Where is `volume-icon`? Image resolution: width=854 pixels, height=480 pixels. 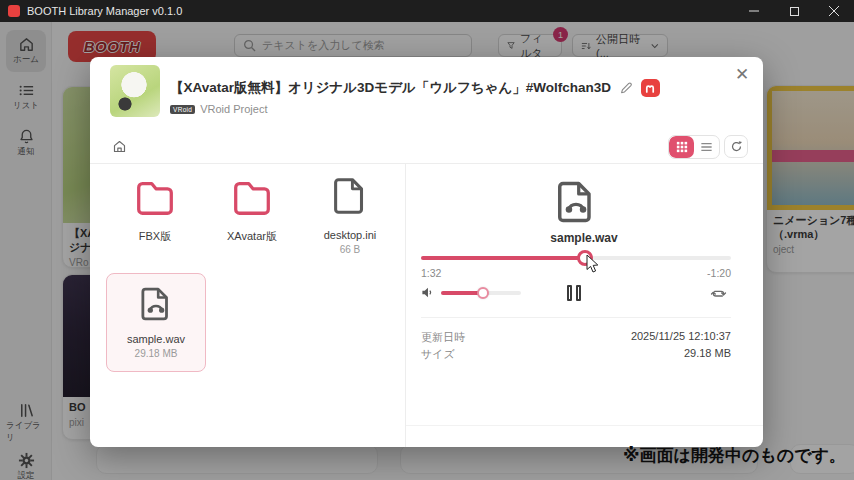 volume-icon is located at coordinates (428, 292).